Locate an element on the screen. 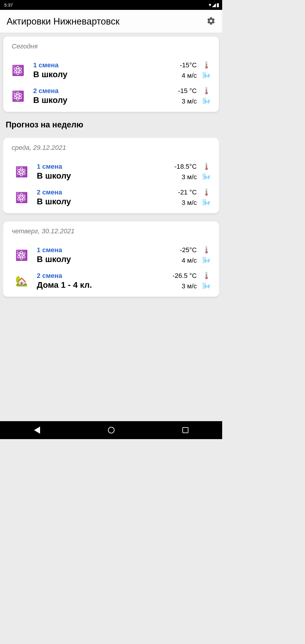 The height and width of the screenshot is (644, 305). shift-status: Дома 1 - 4 кл. is located at coordinates (105, 285).